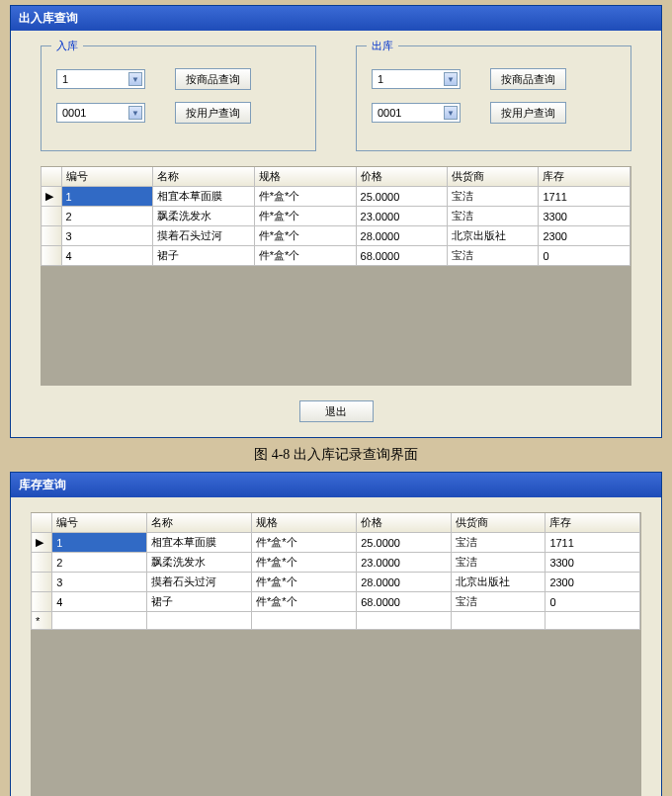 The height and width of the screenshot is (796, 672). Describe the element at coordinates (336, 18) in the screenshot. I see `window-title: 出入库查询` at that location.